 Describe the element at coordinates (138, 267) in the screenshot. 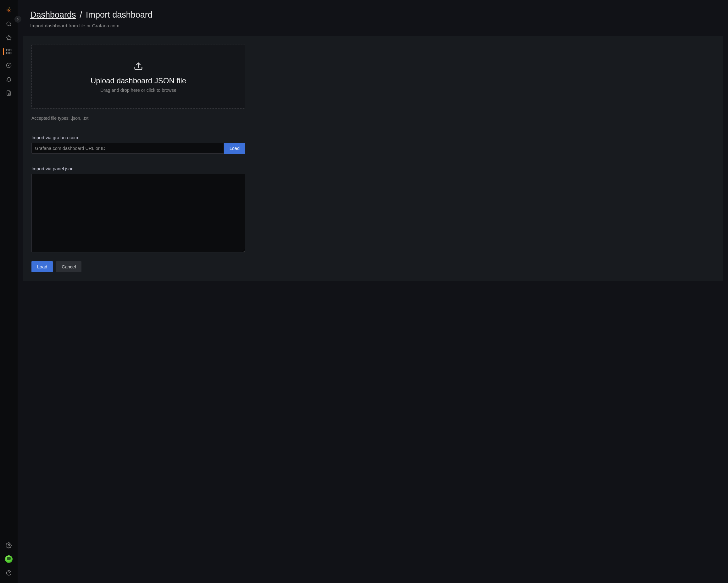

I see `form-buttons: Load Cancel` at that location.